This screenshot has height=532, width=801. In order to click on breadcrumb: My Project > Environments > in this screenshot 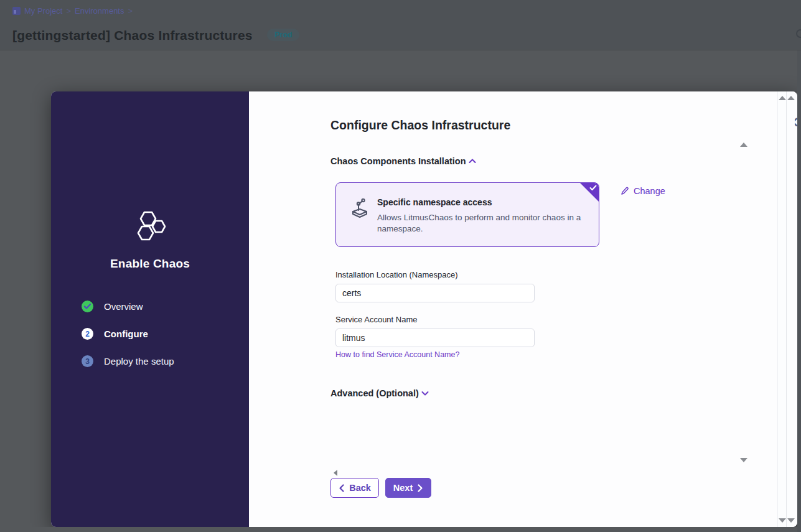, I will do `click(72, 11)`.